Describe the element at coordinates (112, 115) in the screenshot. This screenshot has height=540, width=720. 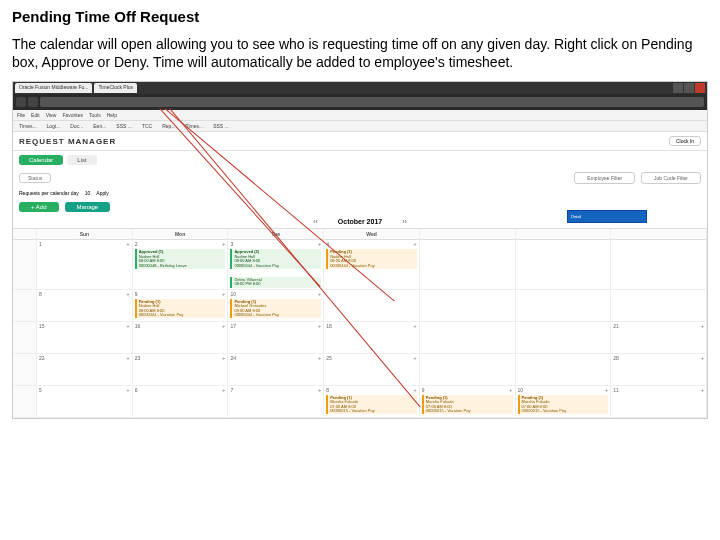
I see `menu-item: Help` at that location.